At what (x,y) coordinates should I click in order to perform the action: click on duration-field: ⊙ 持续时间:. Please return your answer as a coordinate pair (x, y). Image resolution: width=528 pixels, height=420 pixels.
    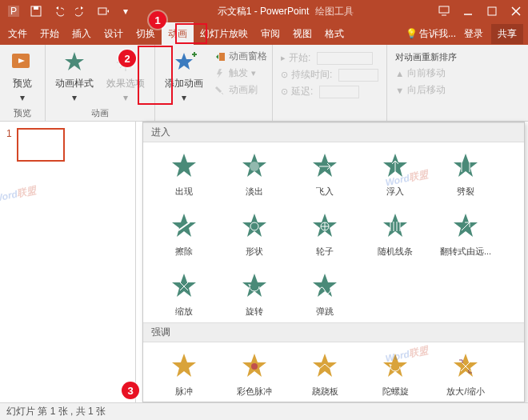
    Looking at the image, I should click on (330, 75).